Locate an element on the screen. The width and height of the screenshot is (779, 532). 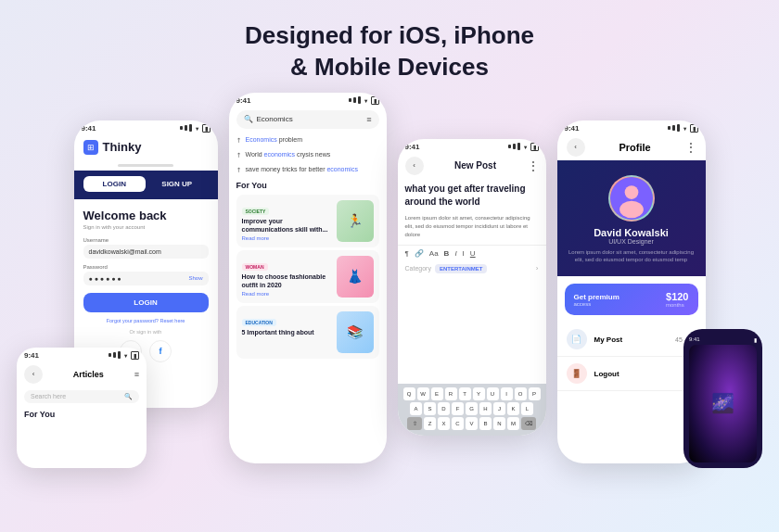
link-icon: 🔗 is located at coordinates (419, 254).